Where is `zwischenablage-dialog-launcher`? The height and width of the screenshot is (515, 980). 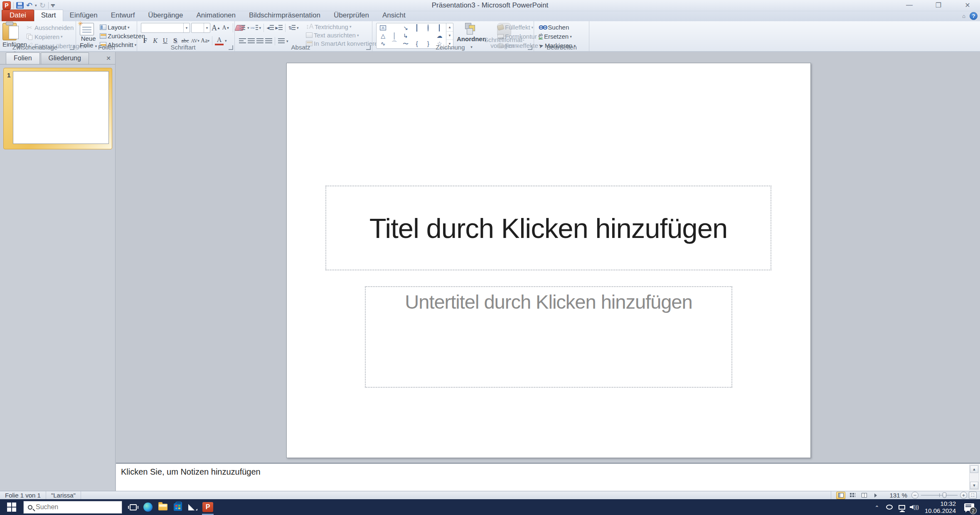
zwischenablage-dialog-launcher is located at coordinates (72, 47).